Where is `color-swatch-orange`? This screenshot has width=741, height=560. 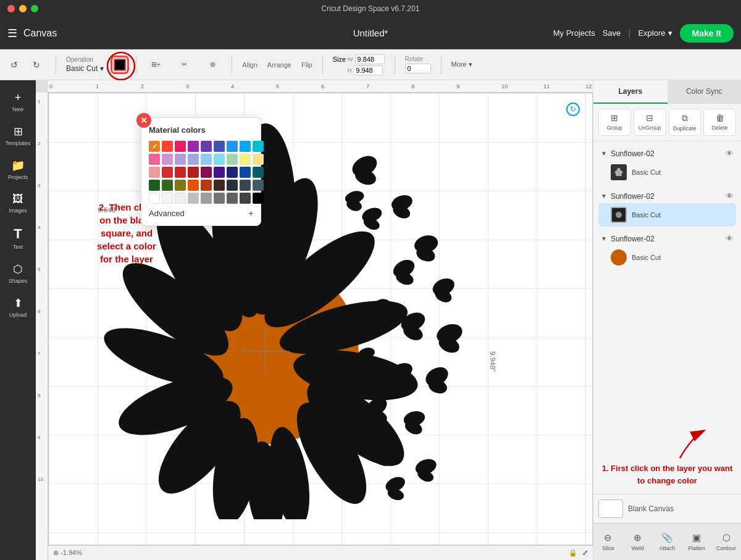 color-swatch-orange is located at coordinates (154, 146).